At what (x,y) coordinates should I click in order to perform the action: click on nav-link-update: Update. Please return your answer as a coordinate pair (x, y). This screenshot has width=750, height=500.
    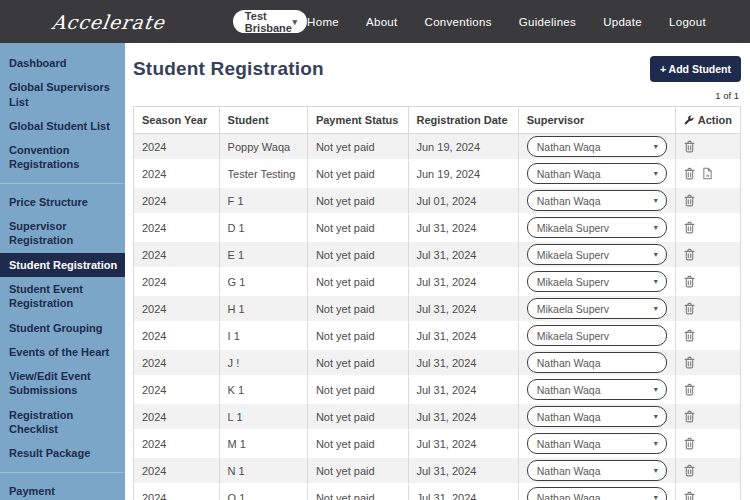
    Looking at the image, I should click on (622, 22).